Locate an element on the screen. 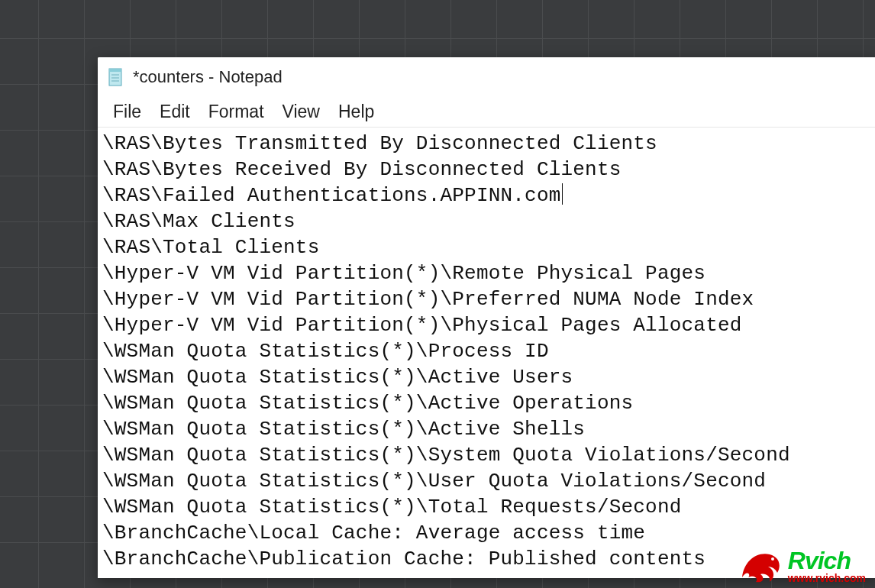  editor-line: \WSMan Quota Statistics(*)\Total Request… is located at coordinates (486, 507).